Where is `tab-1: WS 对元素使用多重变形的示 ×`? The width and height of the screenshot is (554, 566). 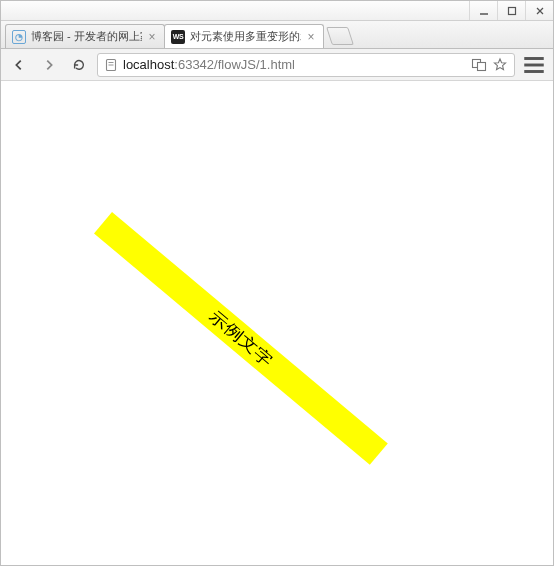
tab-1: WS 对元素使用多重变形的示 × is located at coordinates (244, 36).